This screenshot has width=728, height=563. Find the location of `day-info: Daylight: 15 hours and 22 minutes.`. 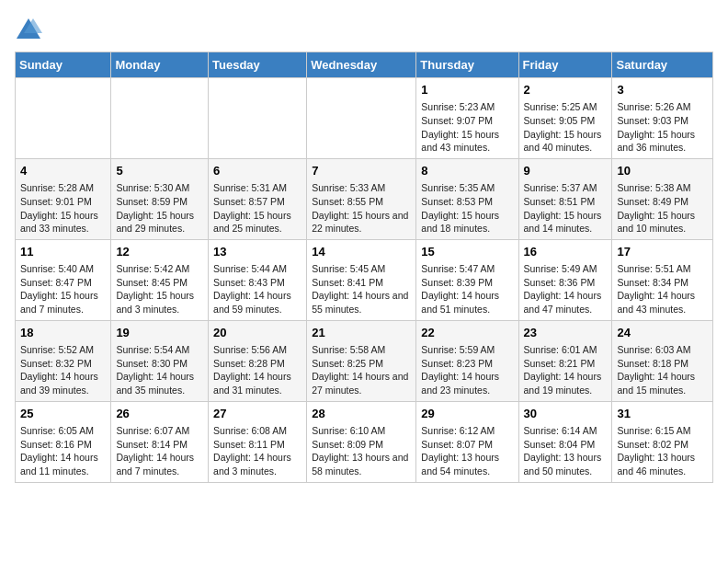

day-info: Daylight: 15 hours and 22 minutes. is located at coordinates (361, 223).